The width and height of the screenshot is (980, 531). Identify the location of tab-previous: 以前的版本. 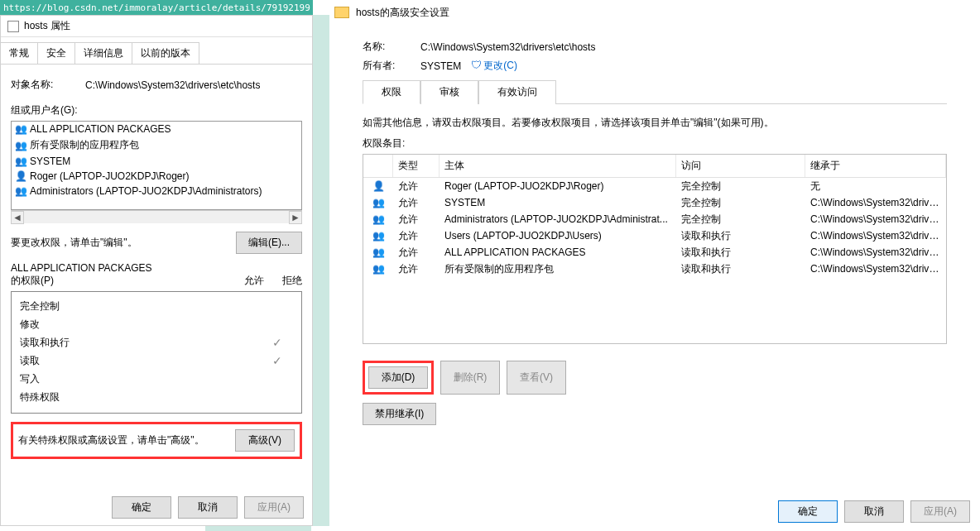
(166, 53).